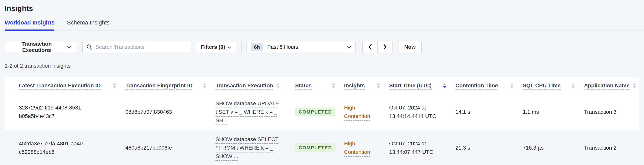 The height and width of the screenshot is (165, 644). Describe the element at coordinates (370, 47) in the screenshot. I see `chevron-left-icon` at that location.